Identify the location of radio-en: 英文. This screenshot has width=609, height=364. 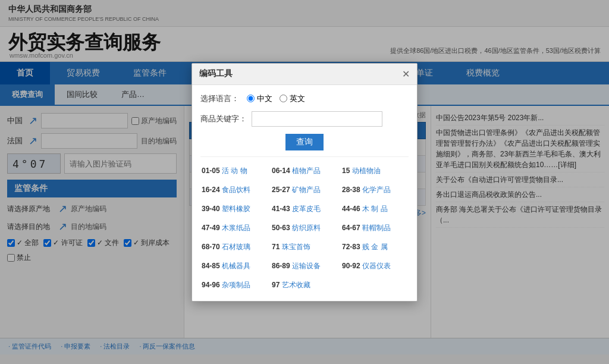
(293, 99).